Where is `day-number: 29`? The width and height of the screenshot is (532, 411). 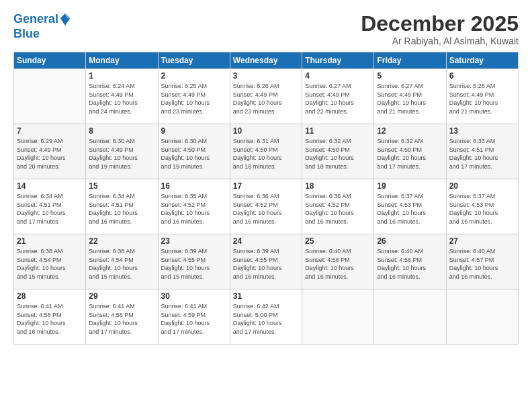
day-number: 29 is located at coordinates (122, 296).